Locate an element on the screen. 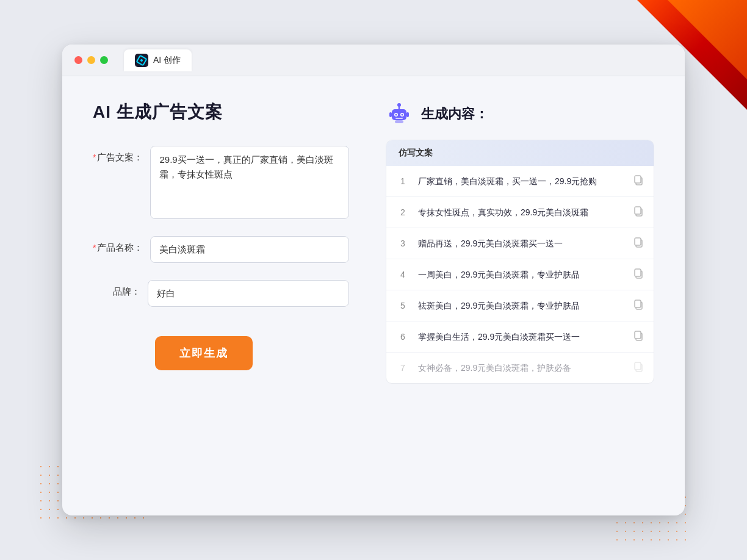  minimize-button is located at coordinates (92, 60).